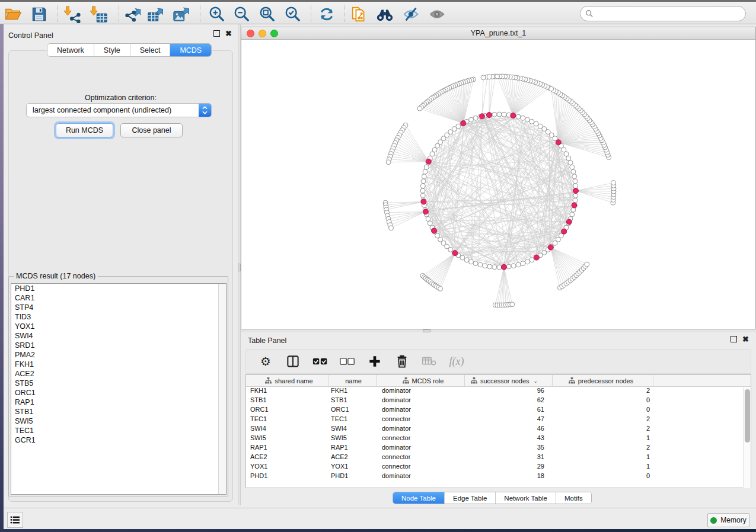  I want to click on mcds-result-item: STB5, so click(119, 383).